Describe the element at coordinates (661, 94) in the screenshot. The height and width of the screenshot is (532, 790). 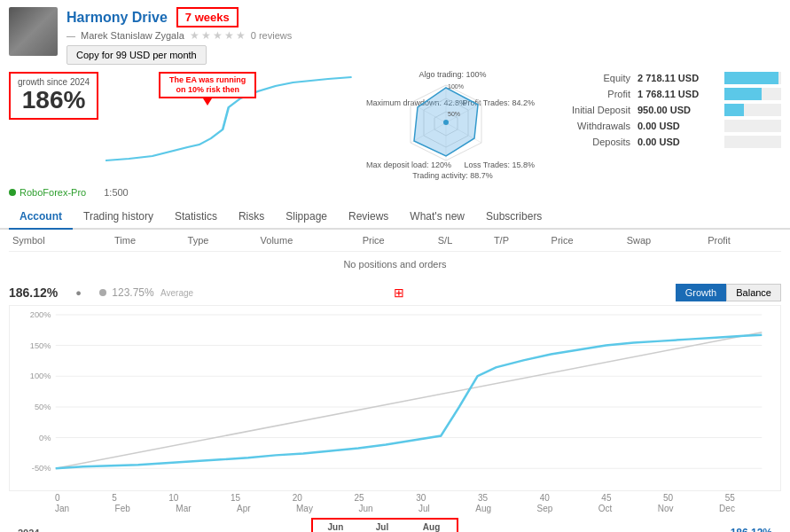
I see `profit-row: Profit 1 768.11 USD` at that location.